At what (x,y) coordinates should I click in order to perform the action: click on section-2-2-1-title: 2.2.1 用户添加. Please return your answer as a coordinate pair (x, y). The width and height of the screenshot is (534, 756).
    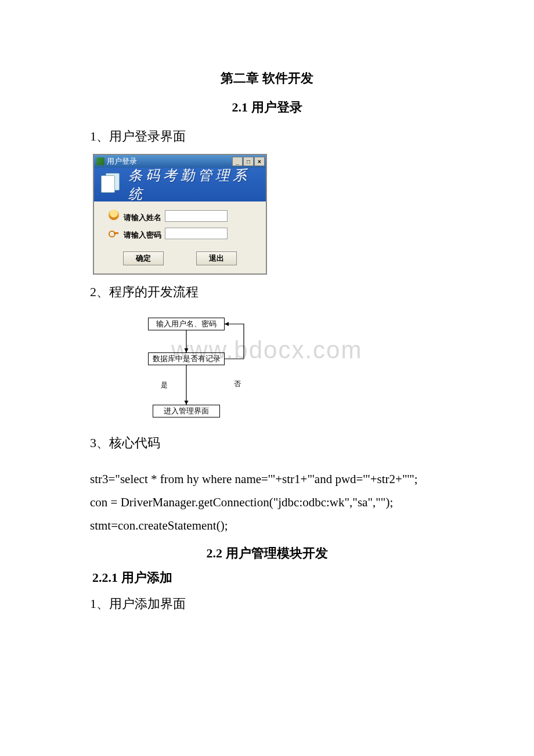
    Looking at the image, I should click on (268, 578).